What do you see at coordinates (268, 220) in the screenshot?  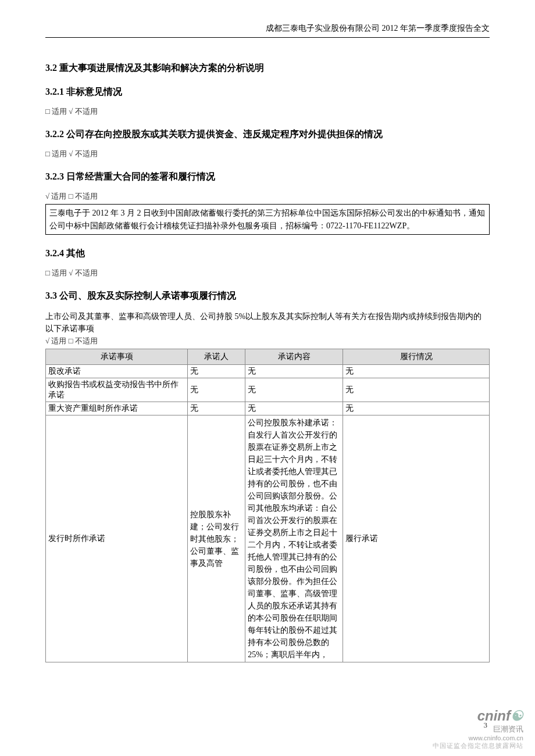 I see `contract-box: 三泰电子于 2012 年 3 月 2 日收到中国邮政储蓄银行委托的第三方招标单位…` at bounding box center [268, 220].